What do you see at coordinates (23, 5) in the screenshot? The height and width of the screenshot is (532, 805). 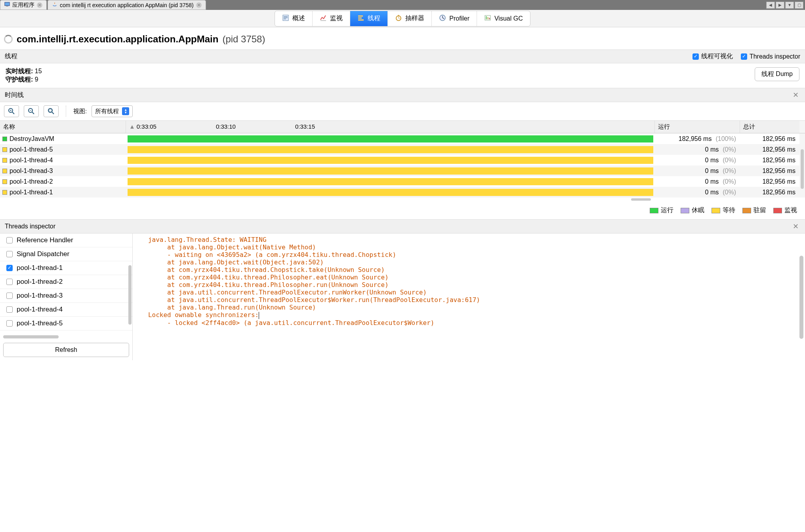 I see `tab-applications: 应用程序 ✕` at bounding box center [23, 5].